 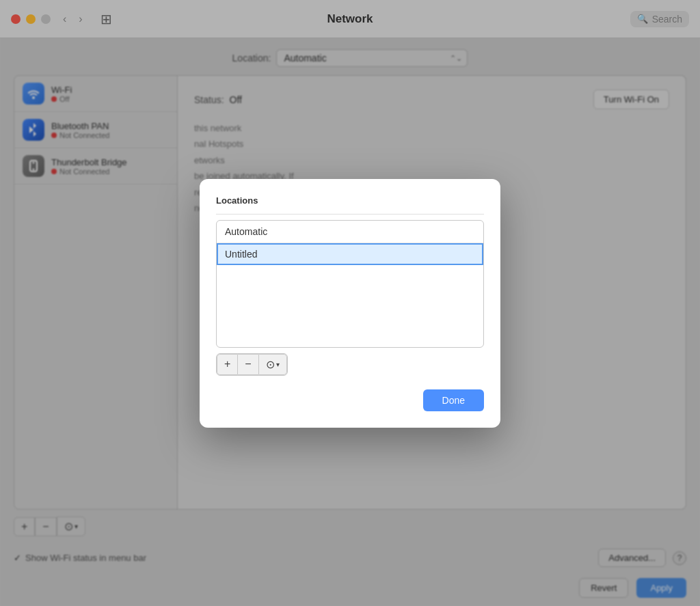 I want to click on modal-gear-button: ⊙ ▾, so click(x=273, y=365).